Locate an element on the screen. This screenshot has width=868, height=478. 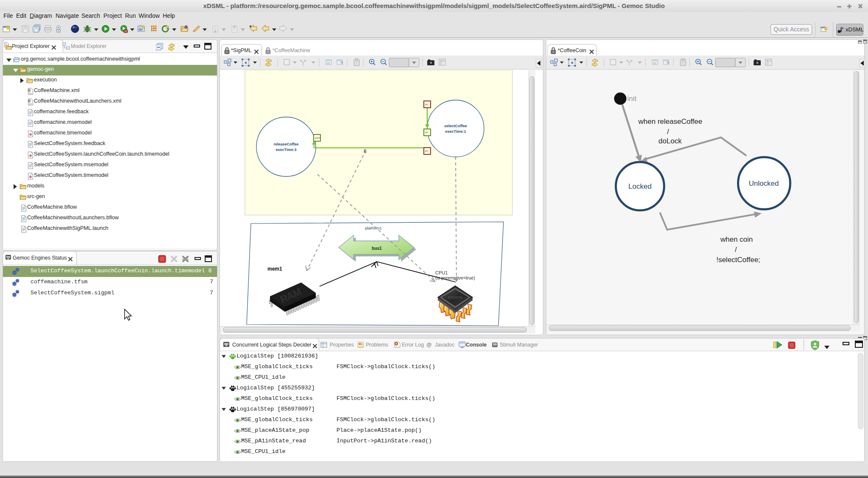
svg-text: doLock is located at coordinates (670, 141).